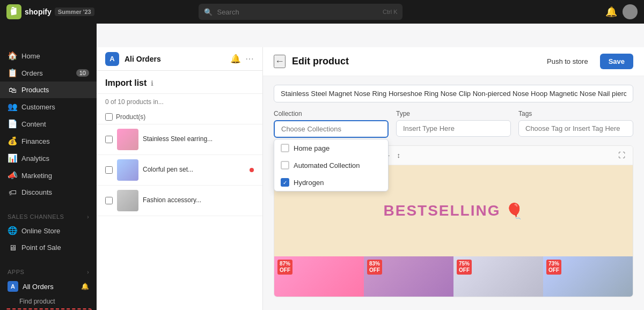  What do you see at coordinates (48, 301) in the screenshot?
I see `sidebar-find-product: Find product` at bounding box center [48, 301].